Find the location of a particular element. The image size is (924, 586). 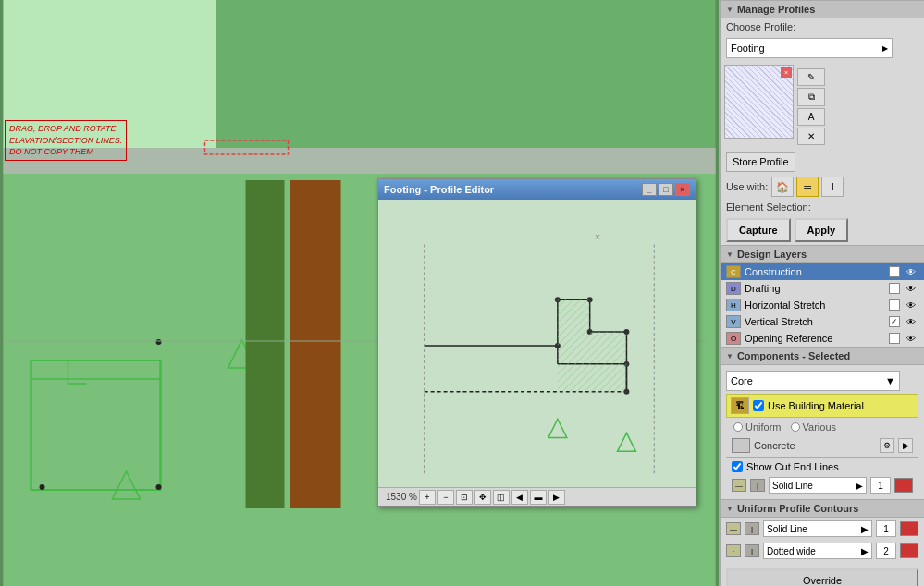

collapse-icon: ▼ is located at coordinates (730, 9).